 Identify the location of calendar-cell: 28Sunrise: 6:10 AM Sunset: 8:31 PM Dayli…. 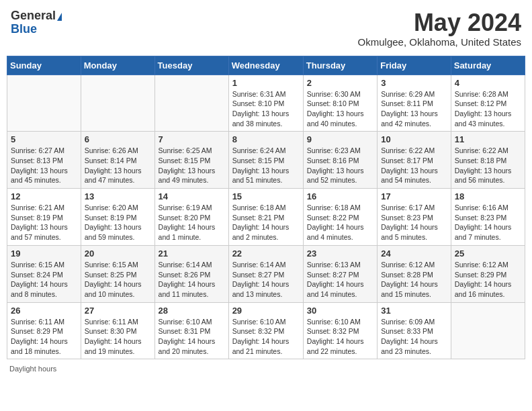
(191, 330).